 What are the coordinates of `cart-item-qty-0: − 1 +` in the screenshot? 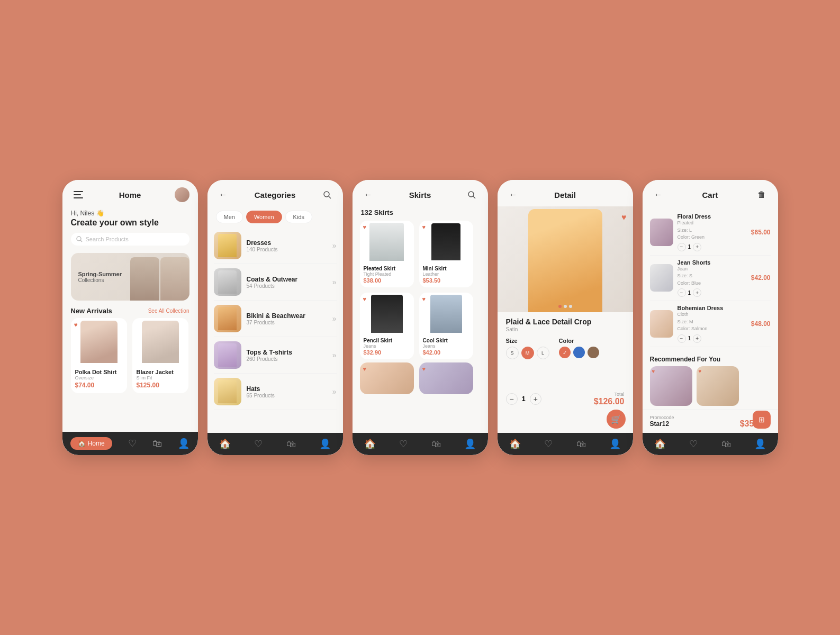 It's located at (712, 247).